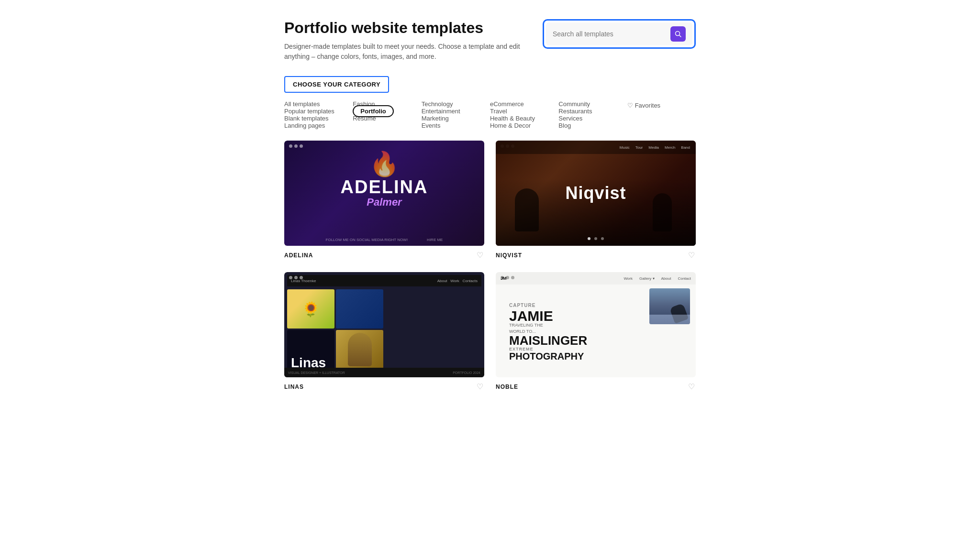  What do you see at coordinates (647, 278) in the screenshot?
I see `noble-nav-item: Gallery ▾` at bounding box center [647, 278].